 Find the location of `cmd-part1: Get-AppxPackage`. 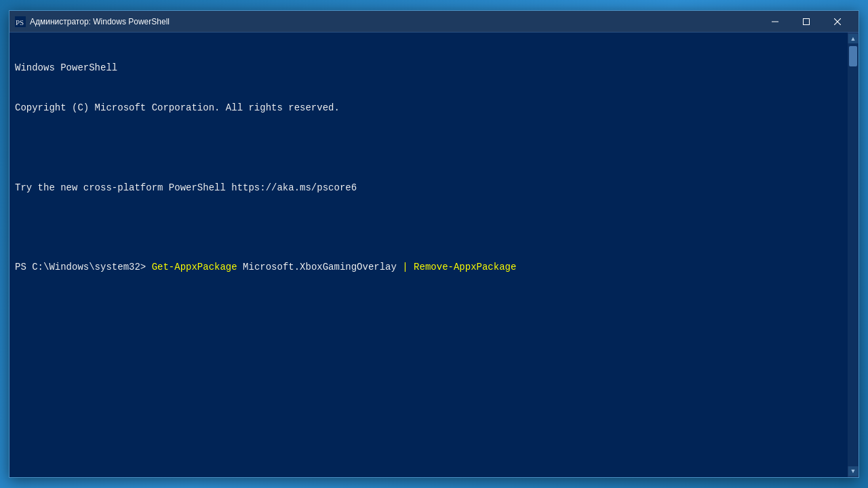

cmd-part1: Get-AppxPackage is located at coordinates (195, 268).